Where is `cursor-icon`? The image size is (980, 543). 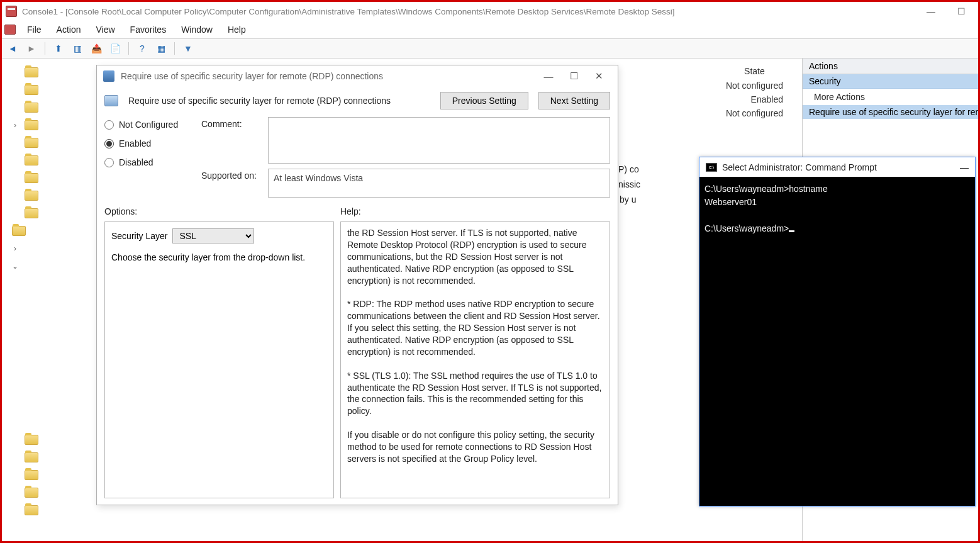 cursor-icon is located at coordinates (791, 232).